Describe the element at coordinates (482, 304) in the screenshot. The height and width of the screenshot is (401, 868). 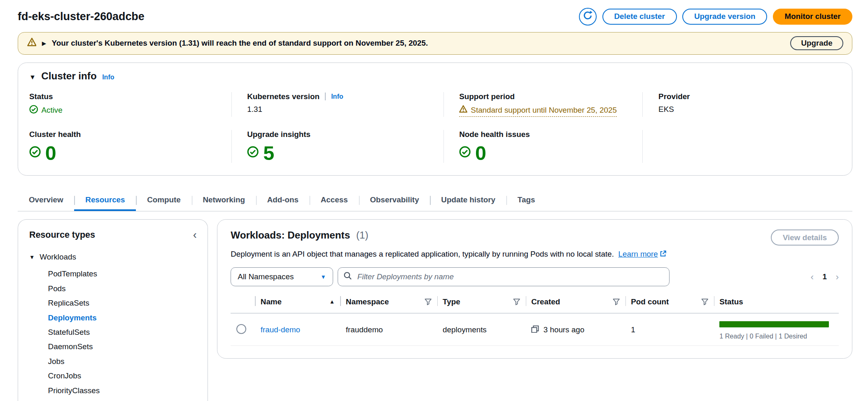
I see `column-header-type: Type` at that location.